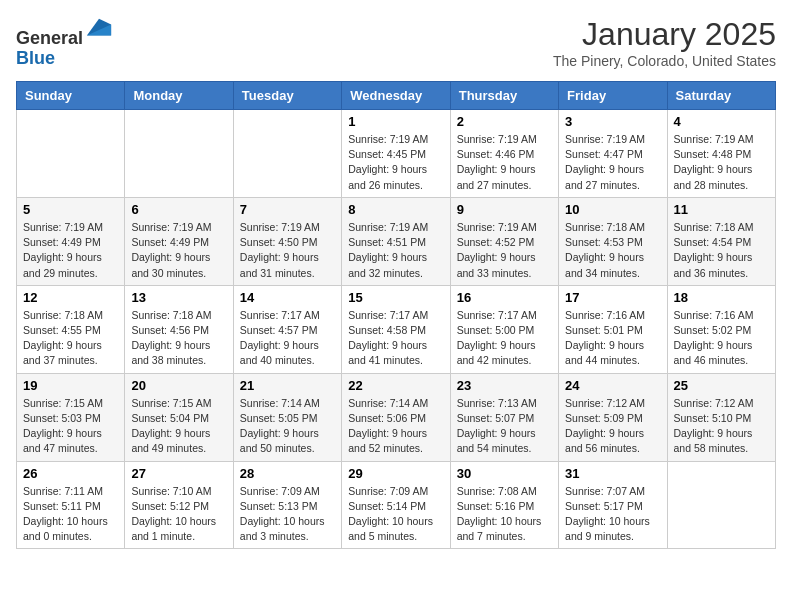  I want to click on month-title: January 2025, so click(664, 34).